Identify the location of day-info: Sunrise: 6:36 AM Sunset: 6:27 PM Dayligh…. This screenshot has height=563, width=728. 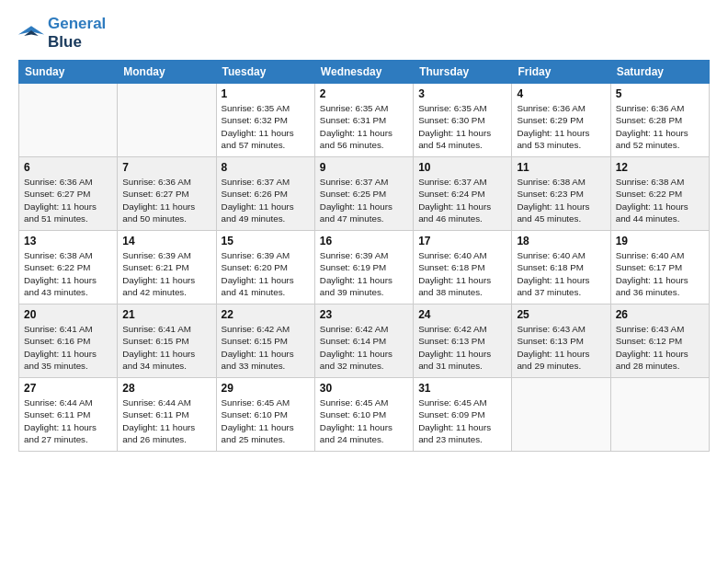
(68, 201).